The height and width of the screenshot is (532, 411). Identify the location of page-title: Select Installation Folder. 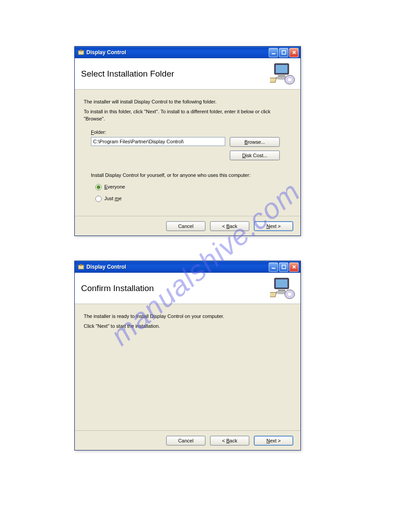
(128, 74).